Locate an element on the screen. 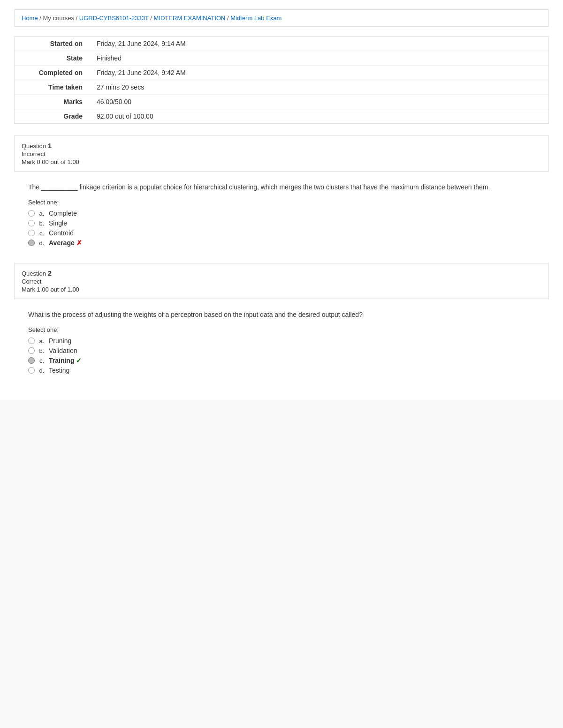  option-letter-q2-d: d. is located at coordinates (42, 370).